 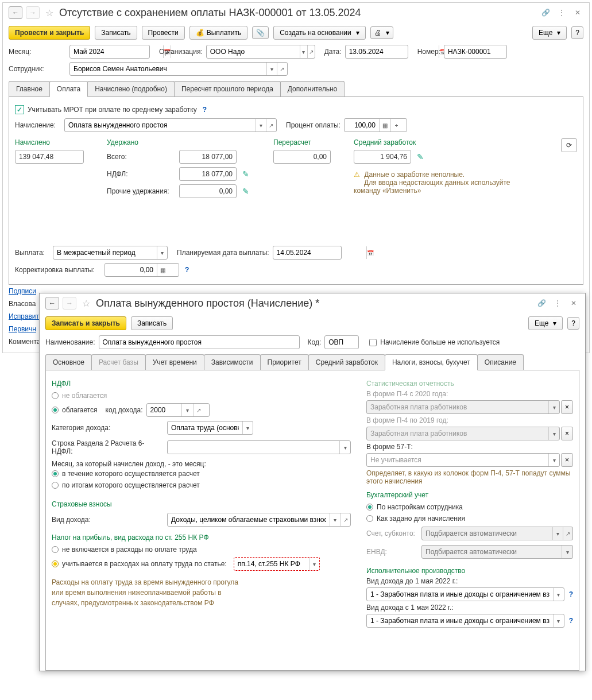 I want to click on post-close-button: Провести и закрыть, so click(x=49, y=33).